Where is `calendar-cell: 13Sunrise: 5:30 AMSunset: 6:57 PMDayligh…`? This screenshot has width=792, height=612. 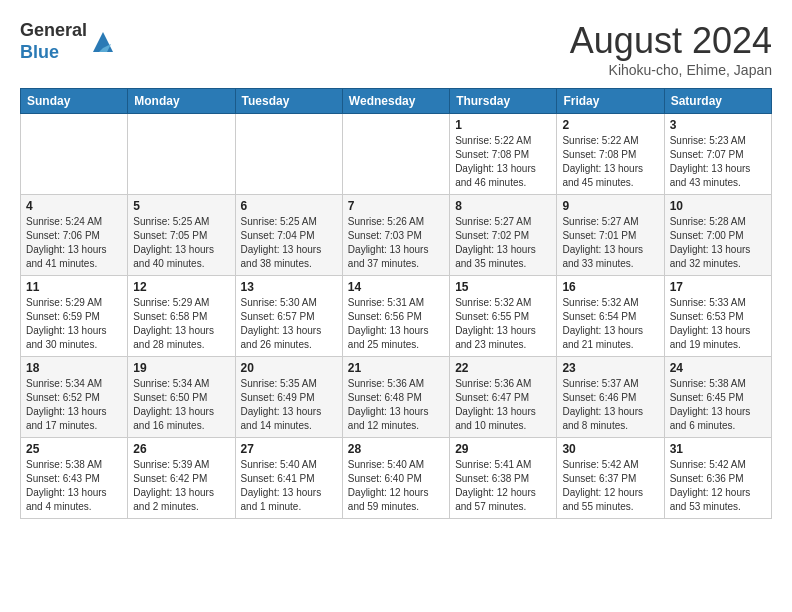 calendar-cell: 13Sunrise: 5:30 AMSunset: 6:57 PMDayligh… is located at coordinates (288, 316).